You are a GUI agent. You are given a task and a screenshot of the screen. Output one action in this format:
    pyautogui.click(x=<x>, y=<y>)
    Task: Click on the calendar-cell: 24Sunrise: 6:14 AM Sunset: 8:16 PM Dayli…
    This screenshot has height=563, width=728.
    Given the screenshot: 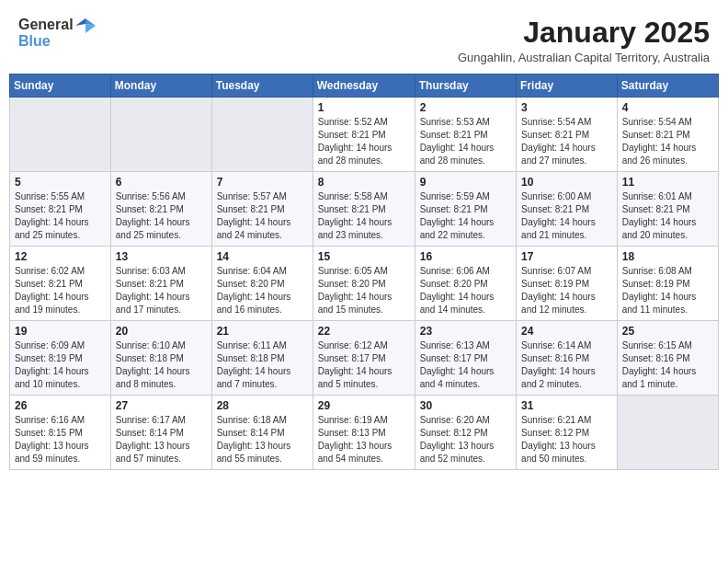 What is the action you would take?
    pyautogui.click(x=567, y=359)
    